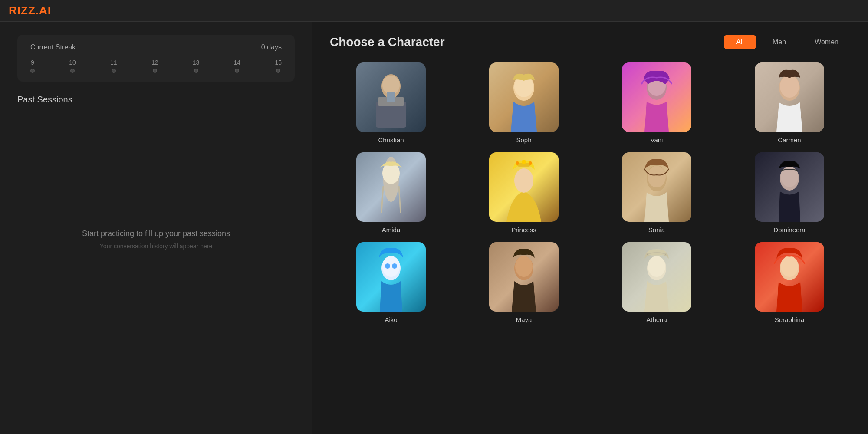 This screenshot has height=434, width=868. Describe the element at coordinates (72, 62) in the screenshot. I see `streak-day-number: 10` at that location.